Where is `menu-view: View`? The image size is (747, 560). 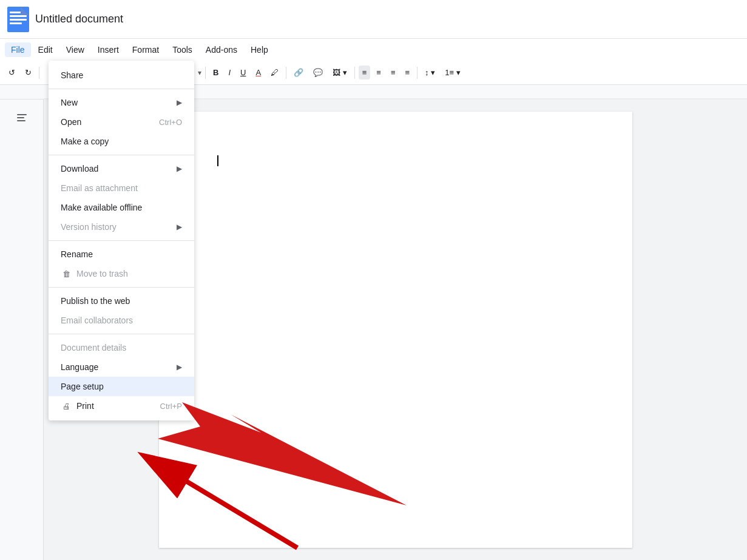
menu-view: View is located at coordinates (75, 50).